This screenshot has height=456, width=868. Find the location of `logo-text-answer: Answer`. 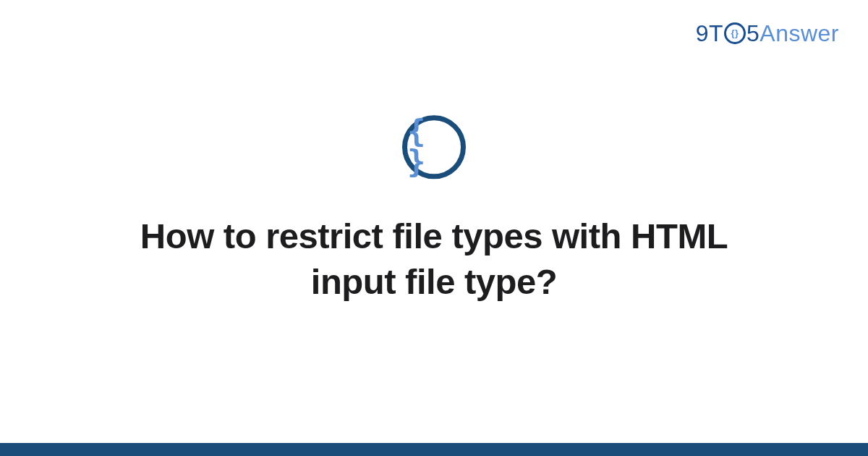

logo-text-answer: Answer is located at coordinates (799, 33).